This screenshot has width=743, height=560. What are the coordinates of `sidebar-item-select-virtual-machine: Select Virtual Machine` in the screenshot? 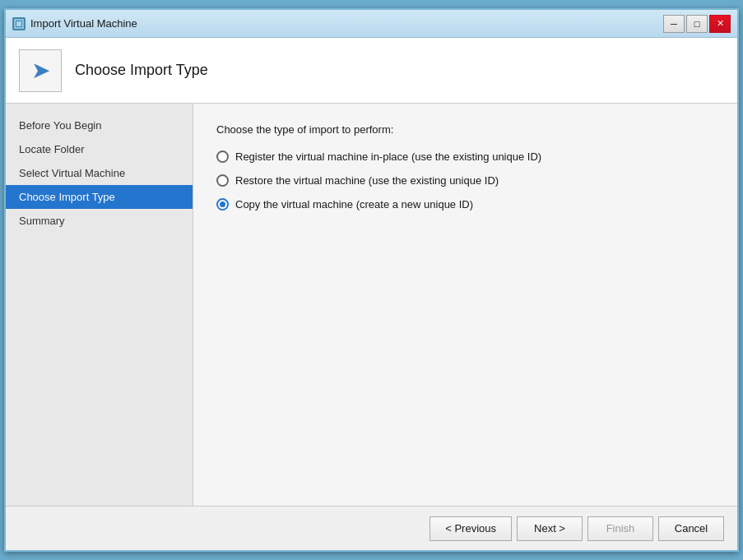 It's located at (99, 173).